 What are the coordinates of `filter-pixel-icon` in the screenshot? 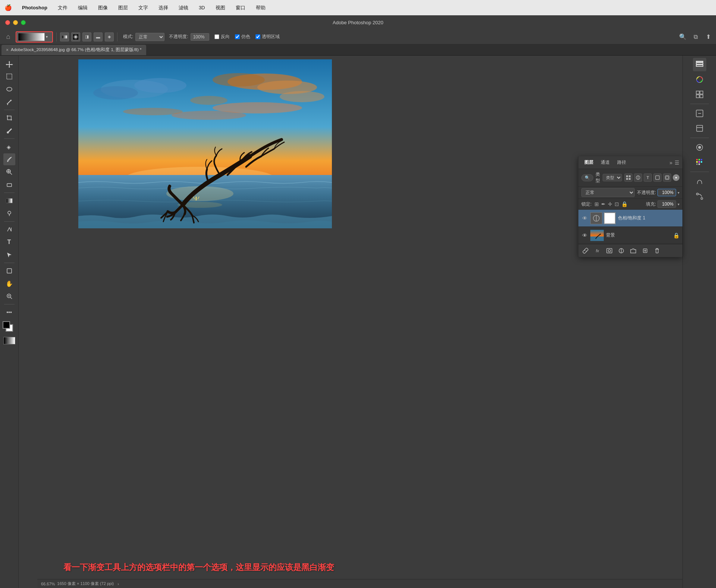 It's located at (628, 178).